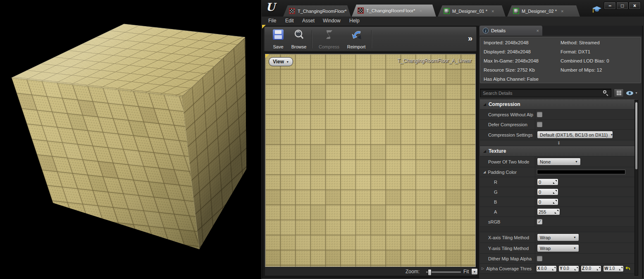 The height and width of the screenshot is (279, 644). What do you see at coordinates (623, 6) in the screenshot?
I see `maximize-button: □` at bounding box center [623, 6].